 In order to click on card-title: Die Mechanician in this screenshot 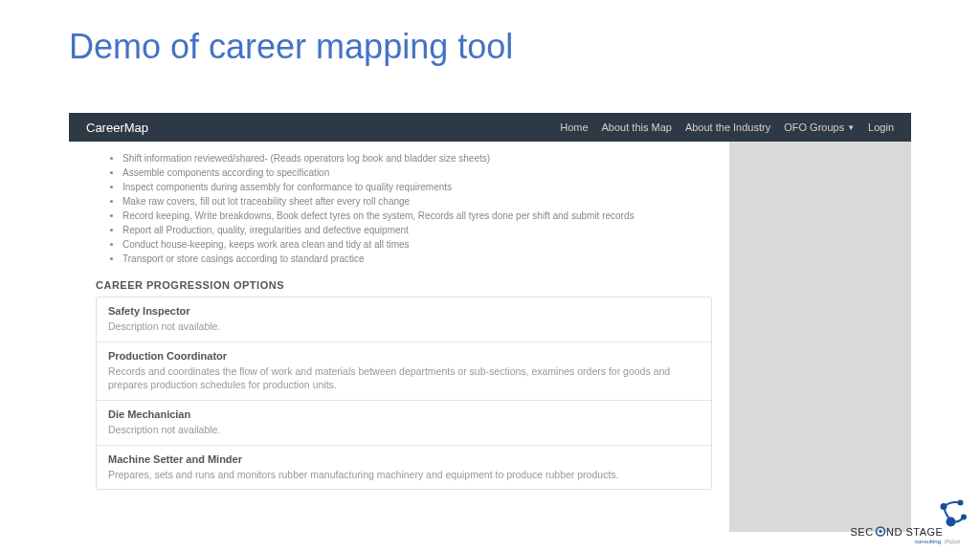, I will do `click(404, 414)`.